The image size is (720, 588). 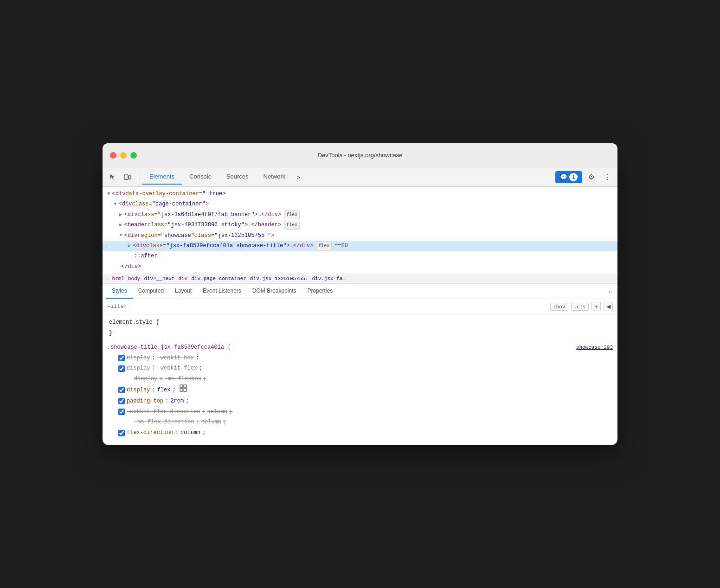 I want to click on css-property-line: -webkit-flex-direction : column ;, so click(x=360, y=412).